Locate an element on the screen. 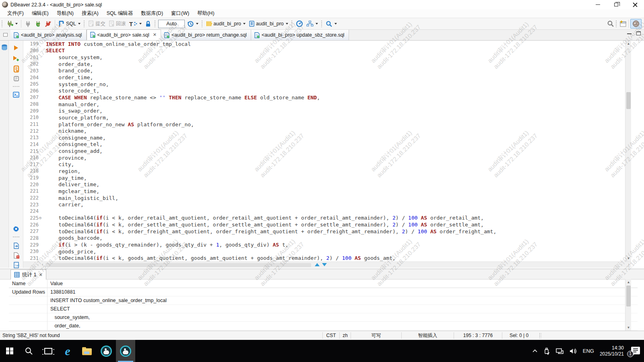  scroll-right-icon: › is located at coordinates (629, 265).